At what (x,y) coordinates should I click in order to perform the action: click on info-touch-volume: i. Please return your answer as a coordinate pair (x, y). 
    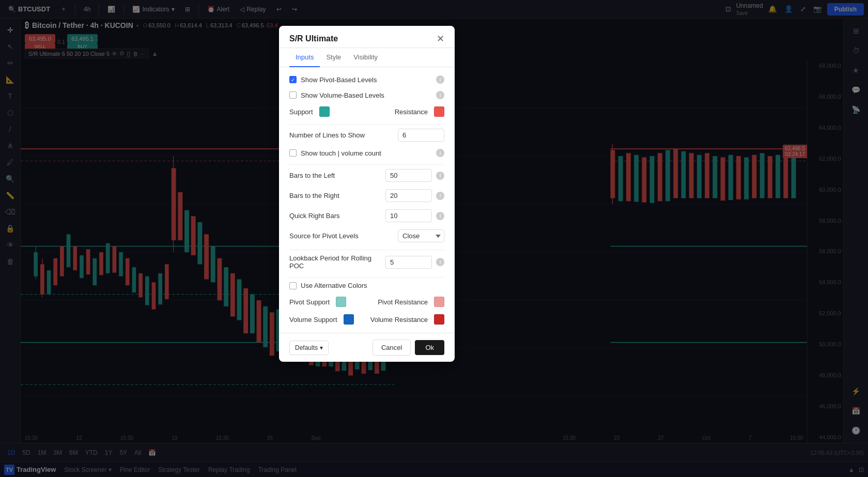
    Looking at the image, I should click on (440, 153).